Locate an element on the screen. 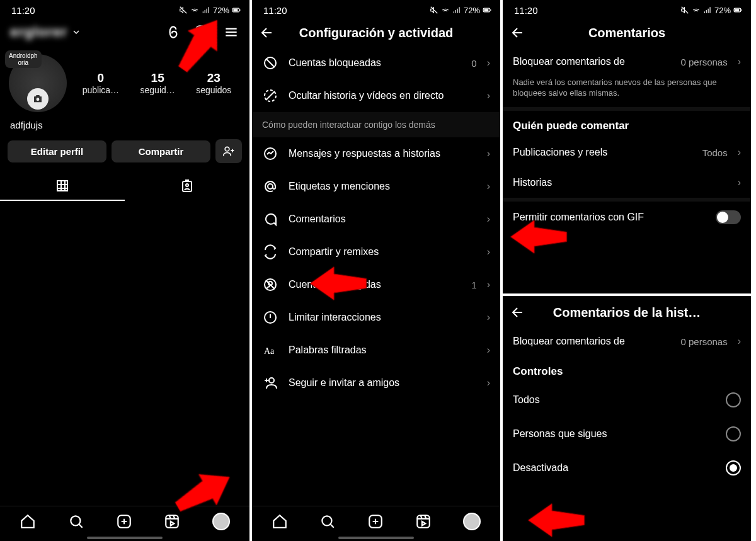 The image size is (756, 541). profile-header: erglorer is located at coordinates (125, 32).